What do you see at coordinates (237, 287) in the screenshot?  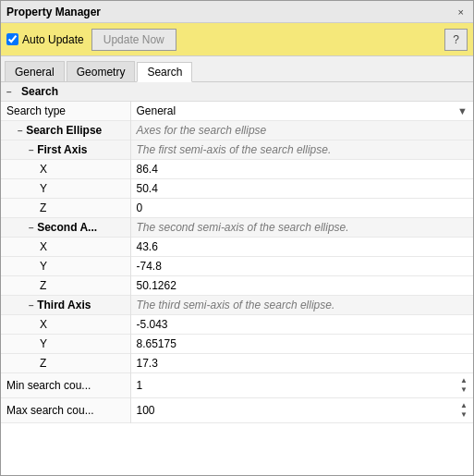 I see `table-row: Z 50.1262` at bounding box center [237, 287].